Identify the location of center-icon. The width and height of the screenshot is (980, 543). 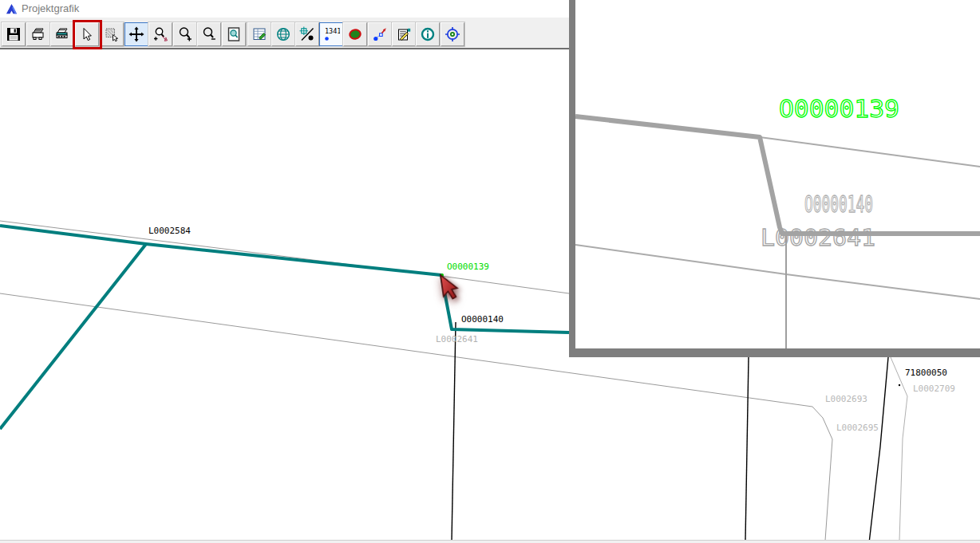
(452, 34).